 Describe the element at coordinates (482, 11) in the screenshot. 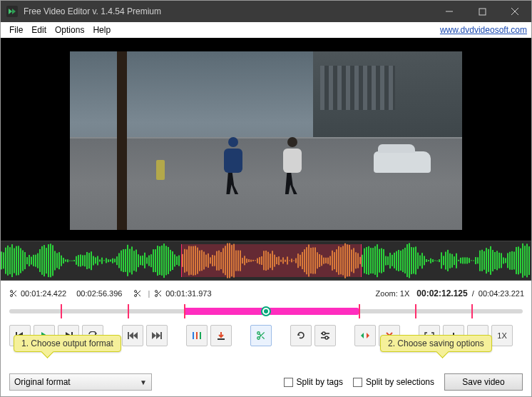

I see `maximize-button` at that location.